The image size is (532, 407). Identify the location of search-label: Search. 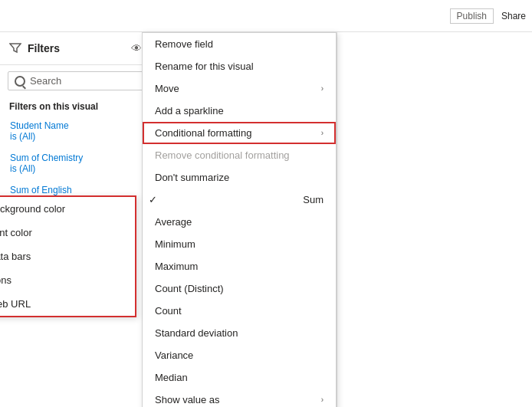
(46, 81).